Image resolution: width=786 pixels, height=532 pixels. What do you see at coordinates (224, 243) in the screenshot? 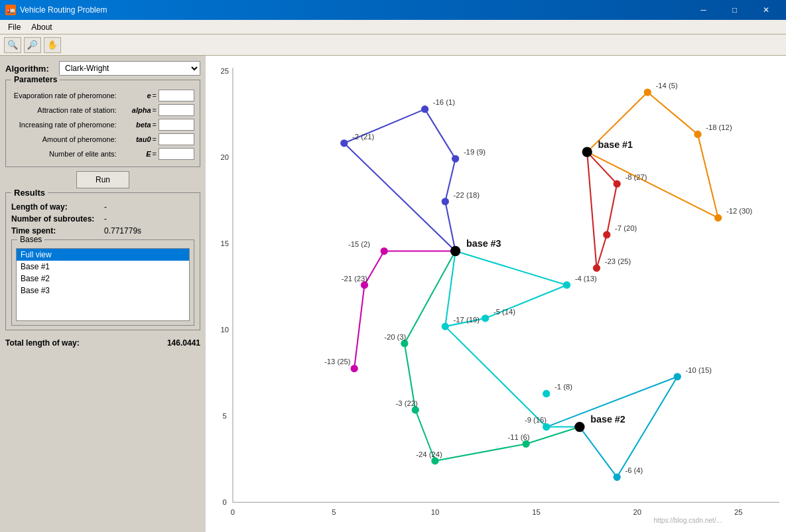
I see `svg-text: 15` at bounding box center [224, 243].